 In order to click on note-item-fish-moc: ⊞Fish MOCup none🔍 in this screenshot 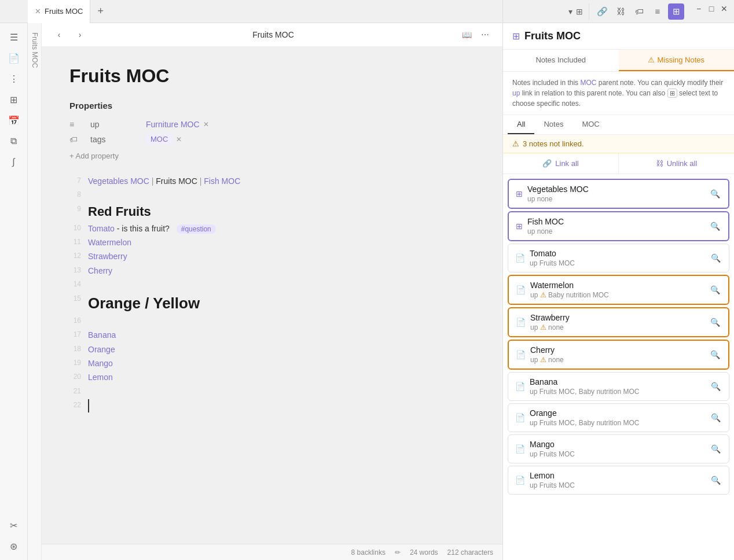, I will do `click(618, 226)`.